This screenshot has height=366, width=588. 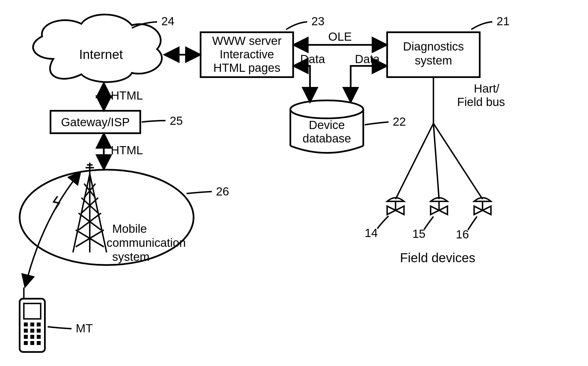 What do you see at coordinates (368, 59) in the screenshot?
I see `edge-diag-db-label: Data` at bounding box center [368, 59].